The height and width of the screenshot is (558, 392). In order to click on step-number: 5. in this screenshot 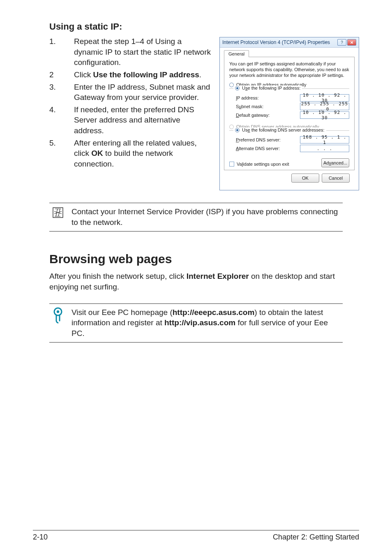, I will do `click(62, 154)`.